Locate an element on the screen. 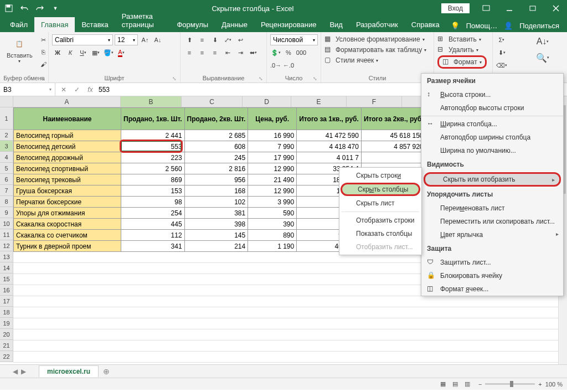 The width and height of the screenshot is (567, 392). tab-insert: Вставка is located at coordinates (95, 24).